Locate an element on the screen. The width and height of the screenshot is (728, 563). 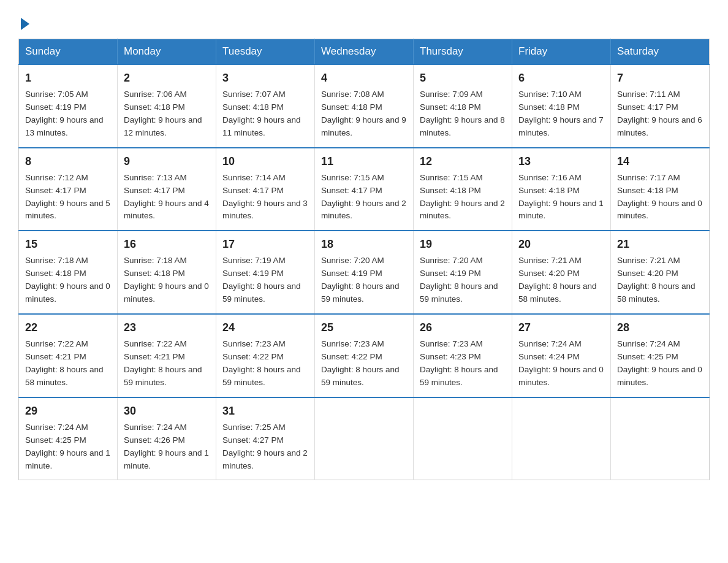
day-number: 19 is located at coordinates (463, 244).